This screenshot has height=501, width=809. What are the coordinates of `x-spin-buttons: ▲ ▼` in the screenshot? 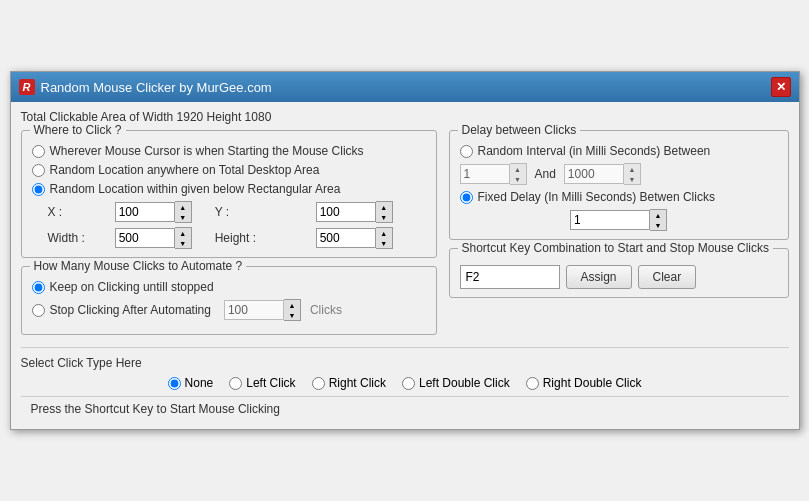 It's located at (184, 212).